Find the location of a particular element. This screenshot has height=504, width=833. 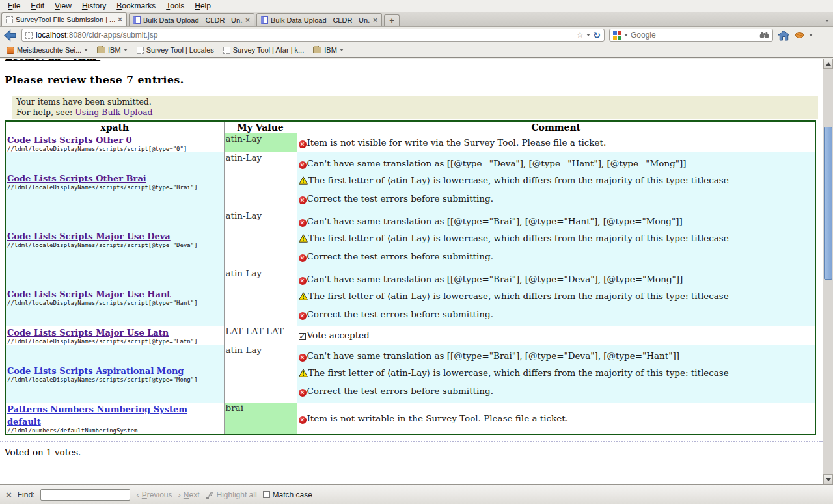

notice-line1: Your items have been submitted. is located at coordinates (415, 102).